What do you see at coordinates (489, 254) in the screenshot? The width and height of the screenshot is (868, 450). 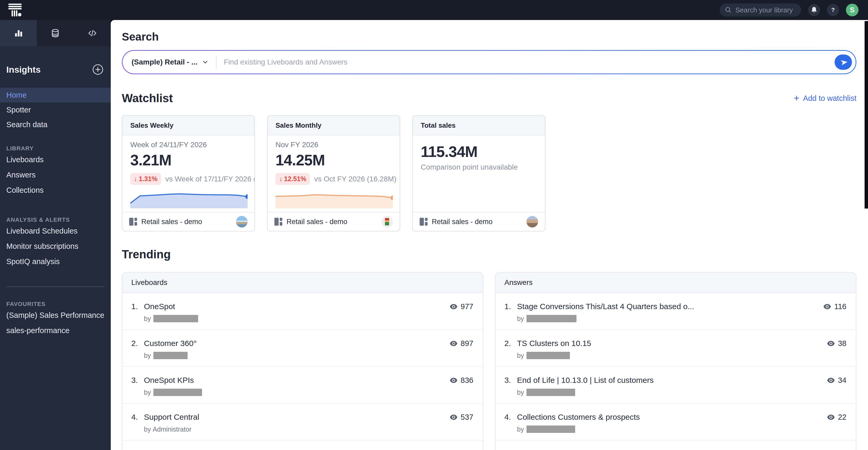 I see `trending-title: Trending` at bounding box center [489, 254].